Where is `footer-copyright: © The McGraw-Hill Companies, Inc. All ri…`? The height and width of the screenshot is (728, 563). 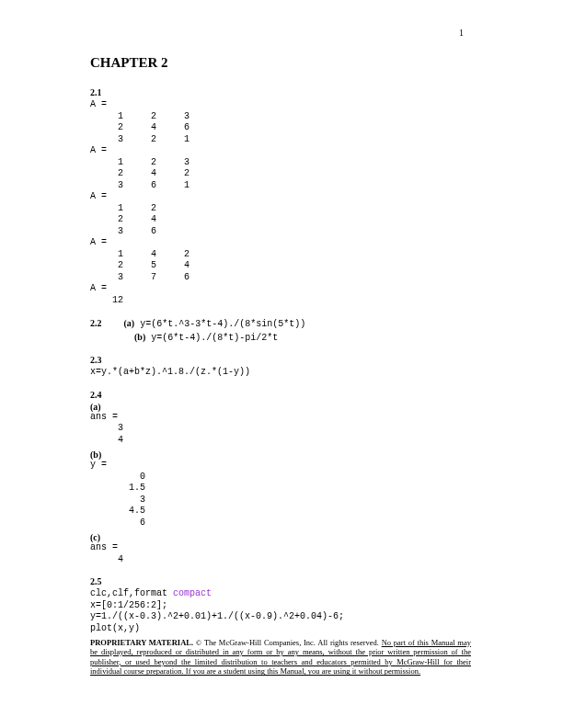
footer-copyright: © The McGraw-Hill Companies, Inc. All ri… is located at coordinates (287, 643).